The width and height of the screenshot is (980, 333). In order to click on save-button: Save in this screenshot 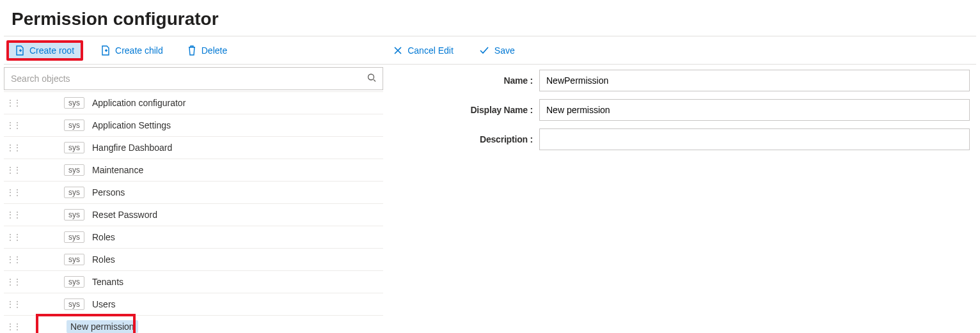, I will do `click(497, 50)`.